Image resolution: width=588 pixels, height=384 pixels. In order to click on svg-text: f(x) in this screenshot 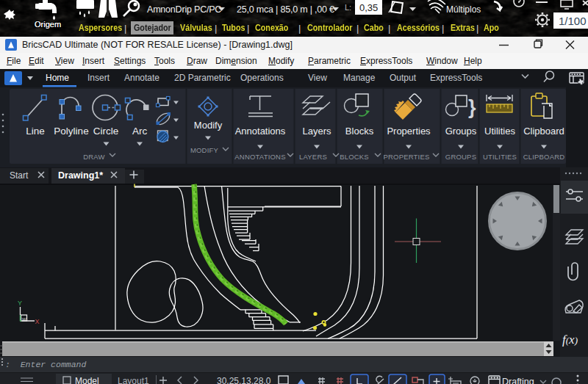, I will do `click(570, 339)`.